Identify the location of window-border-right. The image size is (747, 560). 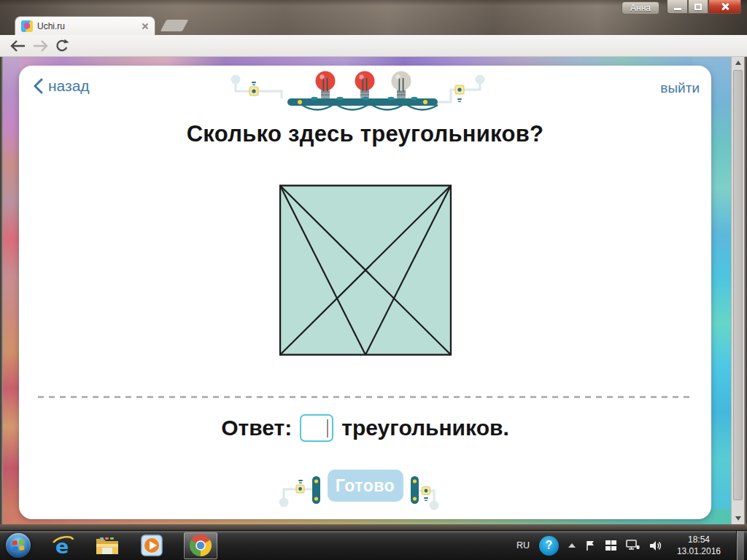
(746, 283).